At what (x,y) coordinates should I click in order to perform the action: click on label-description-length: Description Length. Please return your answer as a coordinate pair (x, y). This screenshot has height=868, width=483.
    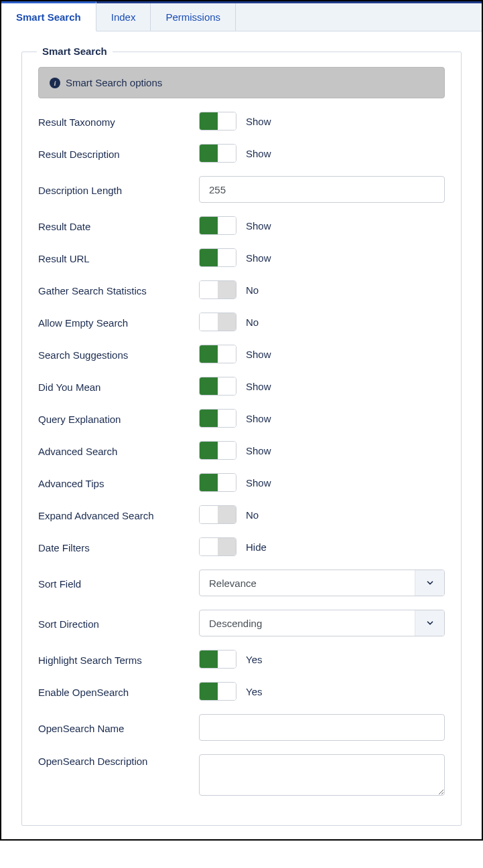
    Looking at the image, I should click on (119, 190).